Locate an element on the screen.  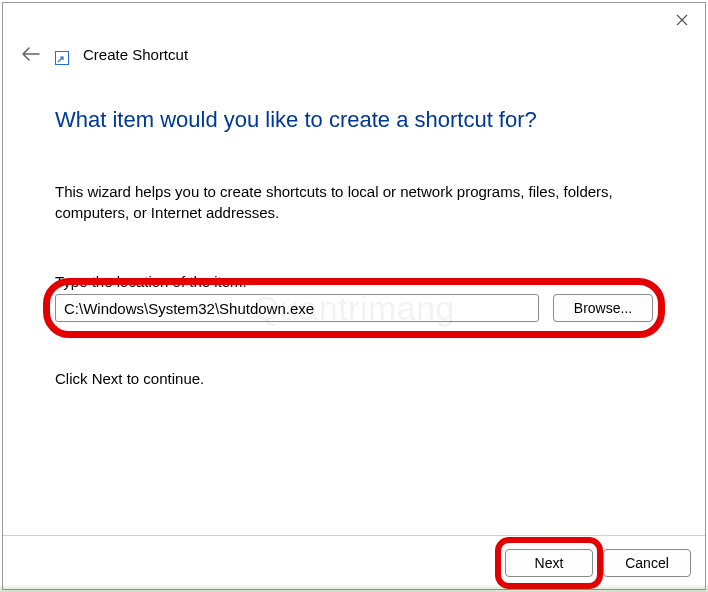
footer: Next Cancel is located at coordinates (354, 562).